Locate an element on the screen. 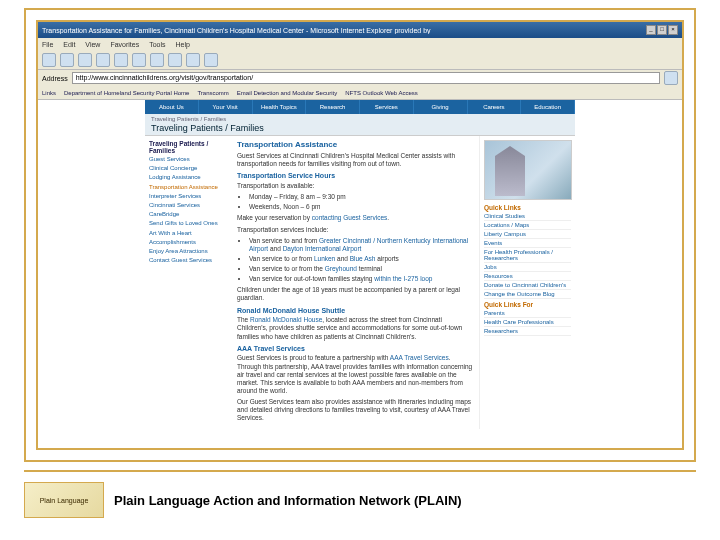  minimize-button: _ is located at coordinates (651, 30).